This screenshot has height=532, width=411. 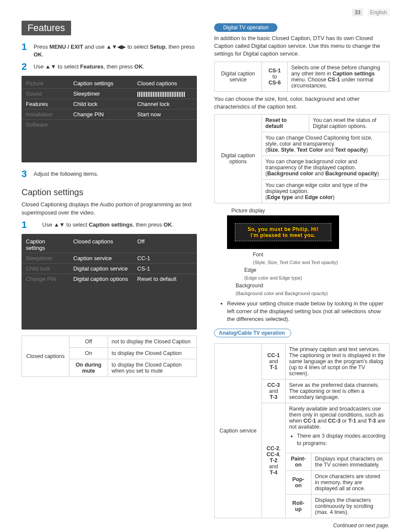 What do you see at coordinates (274, 361) in the screenshot?
I see `value-cell: CC-1andT-1` at bounding box center [274, 361].